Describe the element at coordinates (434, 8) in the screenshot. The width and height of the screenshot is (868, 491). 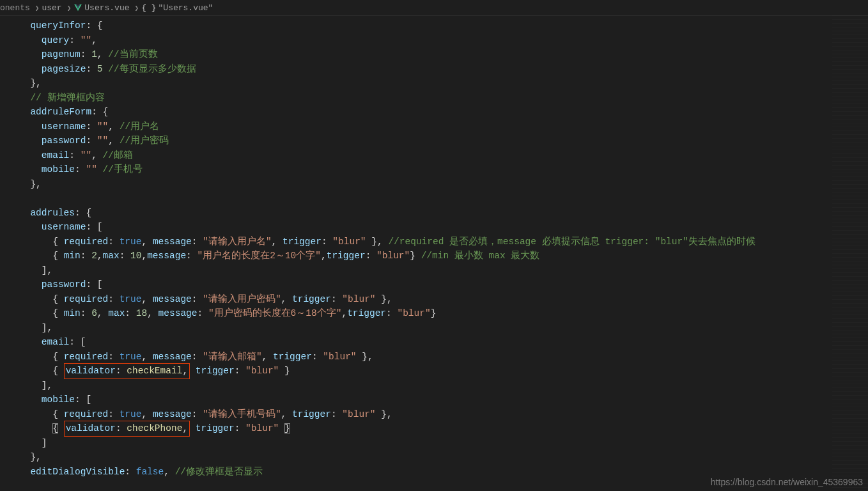
I see `breadcrumb: onents ❯ user ❯ Users.vue ❯ { } "Users.v…` at that location.